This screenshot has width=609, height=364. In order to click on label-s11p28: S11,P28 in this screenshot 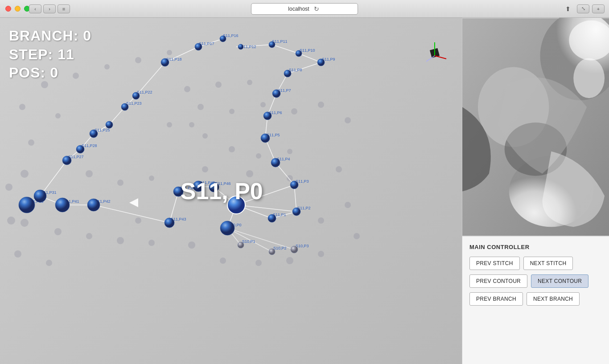, I will do `click(89, 146)`.